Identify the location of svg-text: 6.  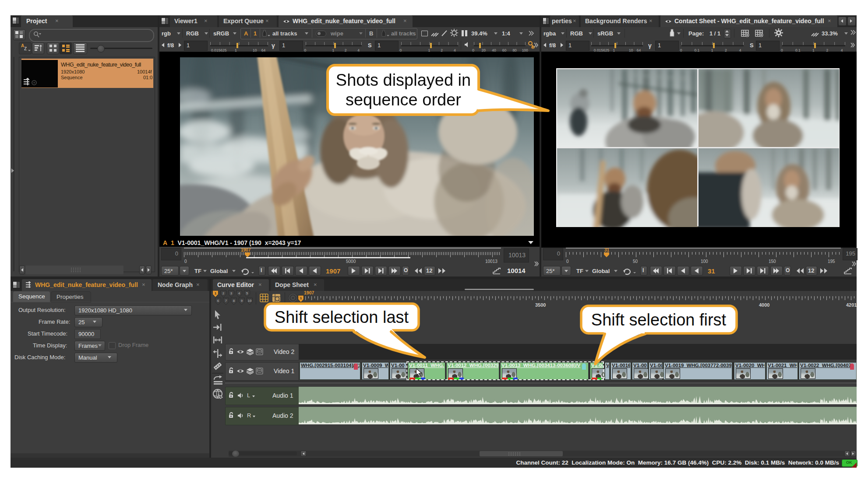
(218, 301).